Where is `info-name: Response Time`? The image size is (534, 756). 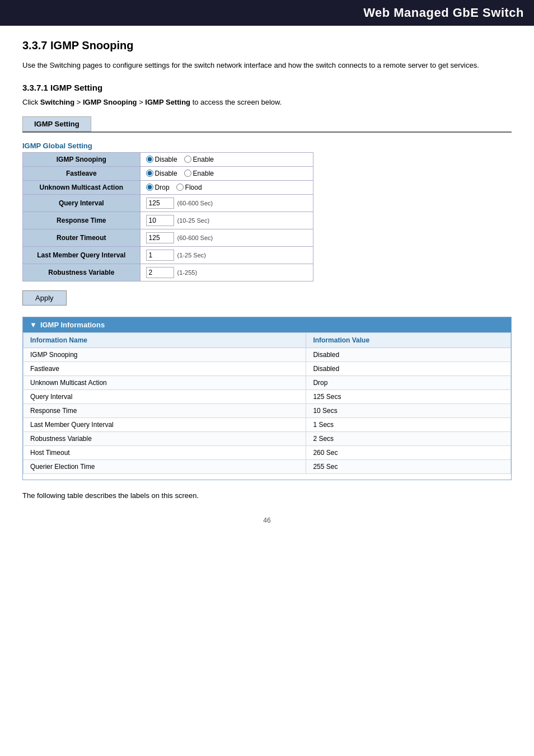
info-name: Response Time is located at coordinates (165, 411).